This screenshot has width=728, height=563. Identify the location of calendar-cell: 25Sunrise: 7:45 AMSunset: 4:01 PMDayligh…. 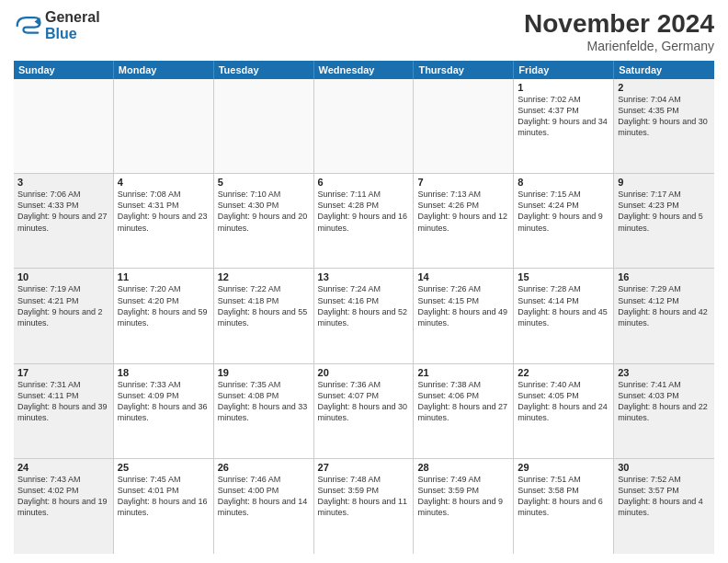
(164, 506).